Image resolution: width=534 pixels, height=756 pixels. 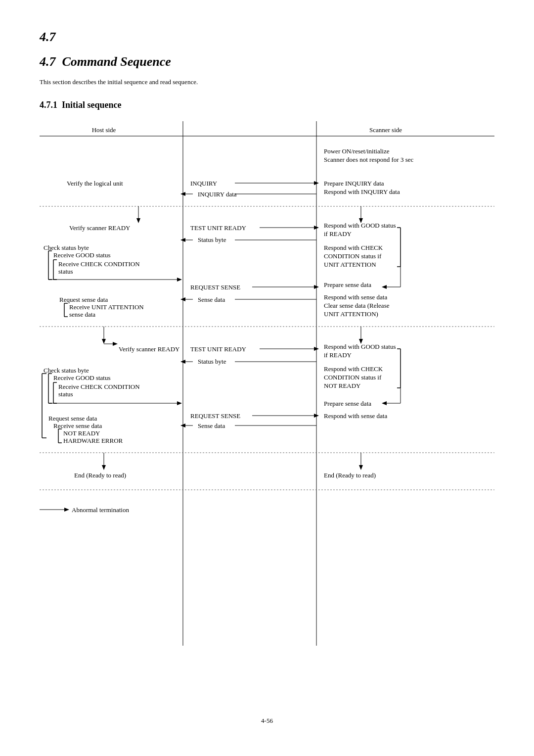 What do you see at coordinates (267, 721) in the screenshot?
I see `page-number: 4-56` at bounding box center [267, 721].